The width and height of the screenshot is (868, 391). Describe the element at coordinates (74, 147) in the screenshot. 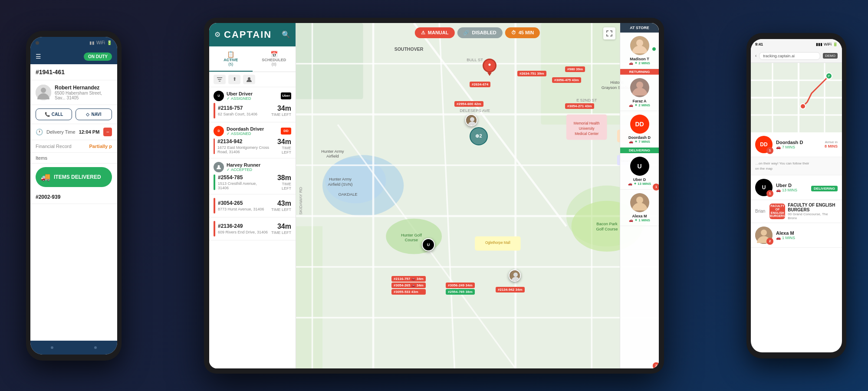

I see `financial-record: Financial Record Partially p` at that location.